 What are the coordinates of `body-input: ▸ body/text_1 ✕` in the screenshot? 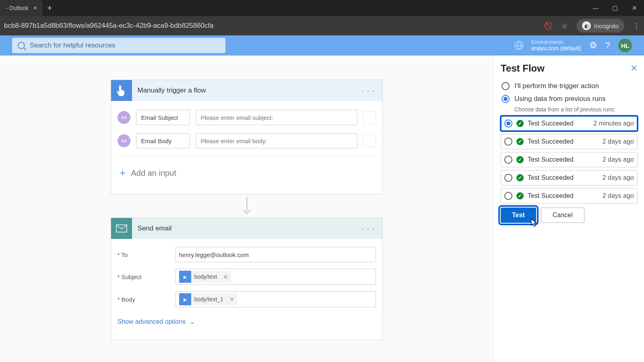 It's located at (276, 299).